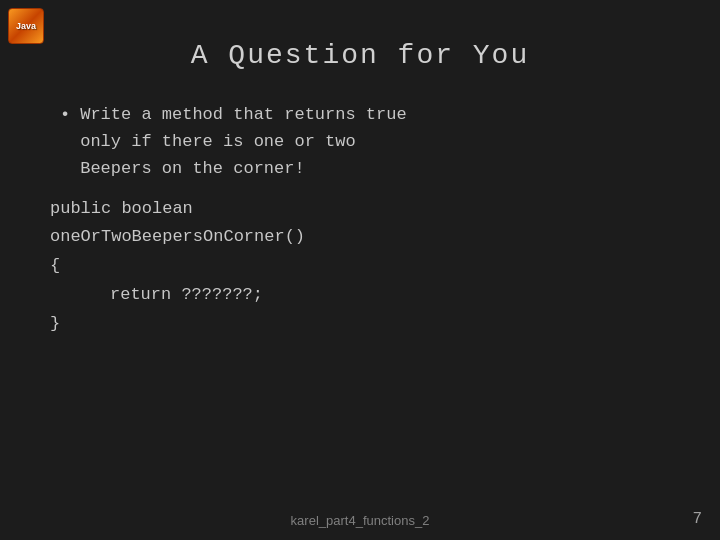  I want to click on code-line3: {, so click(360, 266).